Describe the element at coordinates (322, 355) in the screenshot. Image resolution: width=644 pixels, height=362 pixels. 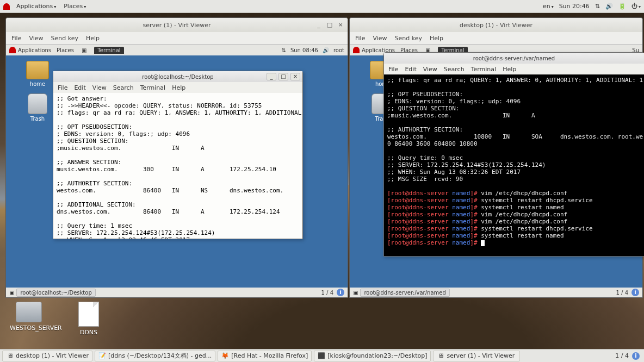
I see `host-bottom-panel: 🖥desktop (1) - Virt Viewer 📝[ddns (~/Des…` at that location.